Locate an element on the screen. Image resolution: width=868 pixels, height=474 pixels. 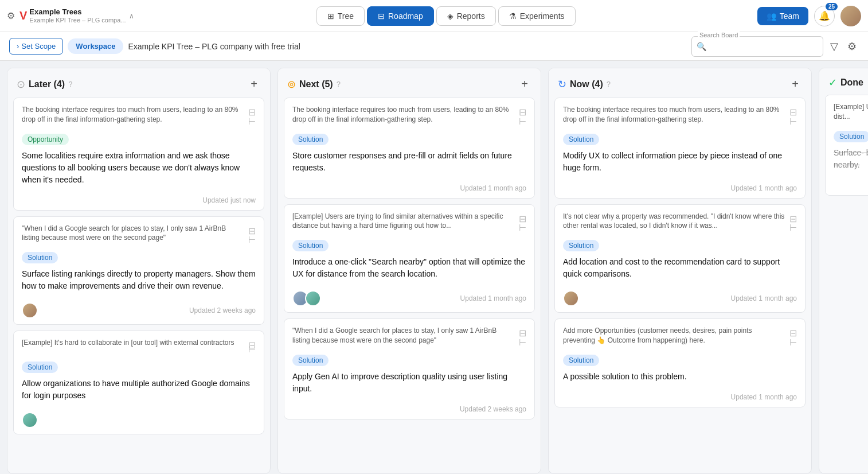
tab-experiments: ⚗ Experiments is located at coordinates (537, 16).